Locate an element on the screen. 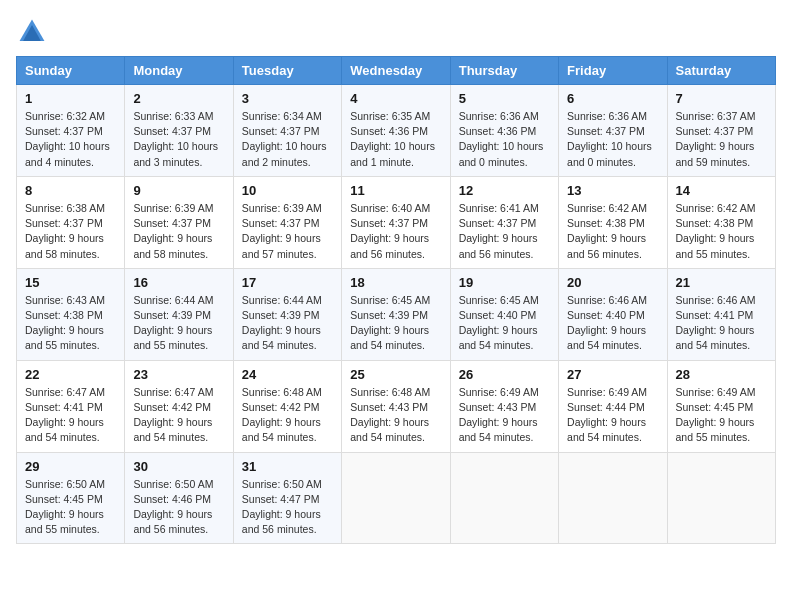 The width and height of the screenshot is (792, 612). day-cell: 21 Sunrise: 6:46 AM Sunset: 4:41 PM Dayl… is located at coordinates (721, 314).